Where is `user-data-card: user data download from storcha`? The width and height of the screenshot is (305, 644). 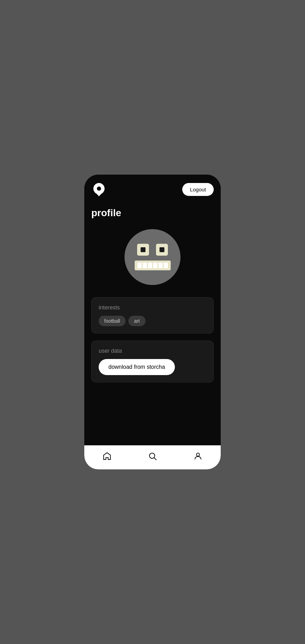 user-data-card: user data download from storcha is located at coordinates (152, 361).